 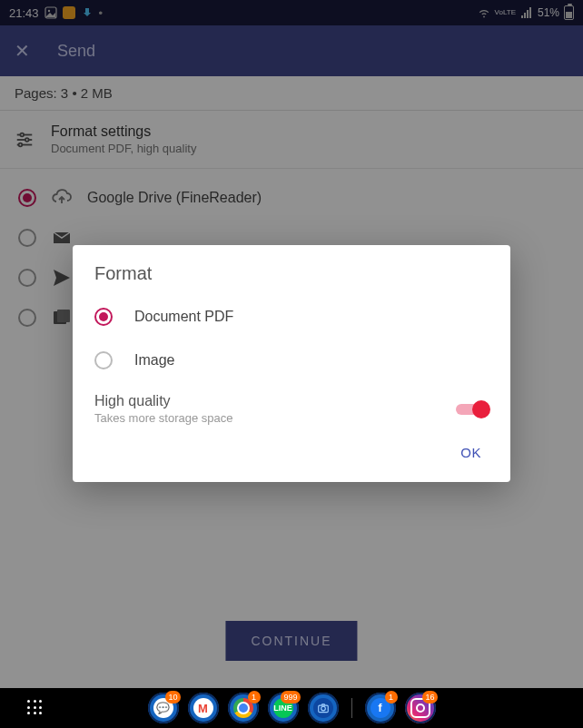 What do you see at coordinates (291, 697) in the screenshot?
I see `badge: 999` at bounding box center [291, 697].